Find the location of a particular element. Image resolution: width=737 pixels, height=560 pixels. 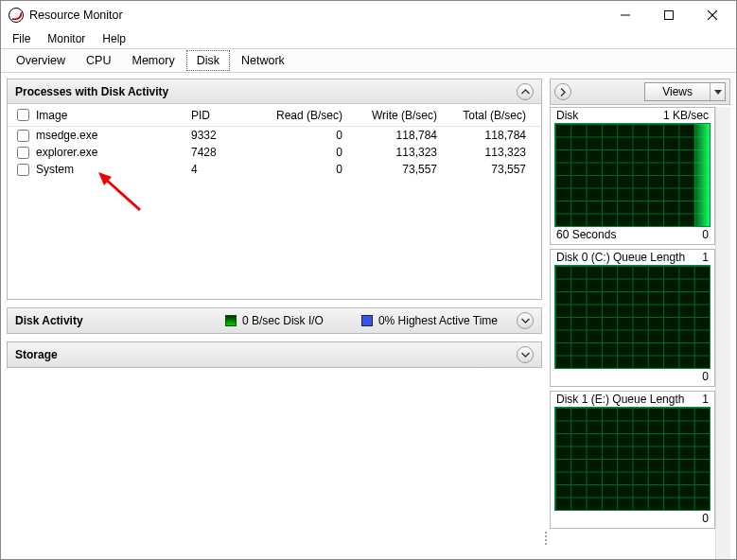

tab-memory: Memory is located at coordinates (153, 61).